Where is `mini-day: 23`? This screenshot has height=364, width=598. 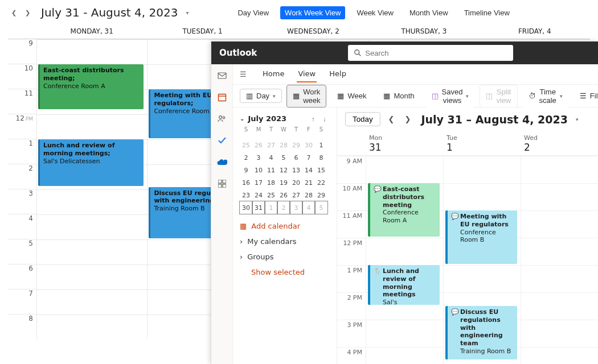 mini-day: 23 is located at coordinates (246, 195).